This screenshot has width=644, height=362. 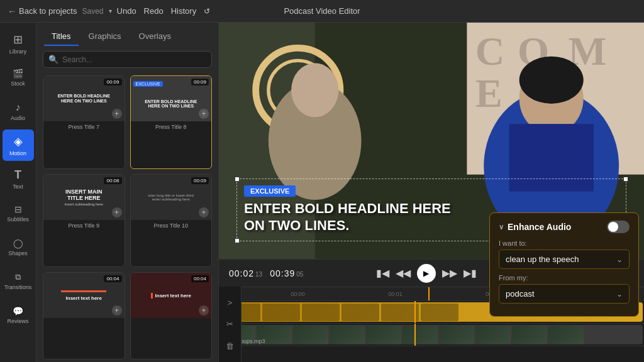 I want to click on title-card-11: 00:04 Insert text here +, so click(x=84, y=315).